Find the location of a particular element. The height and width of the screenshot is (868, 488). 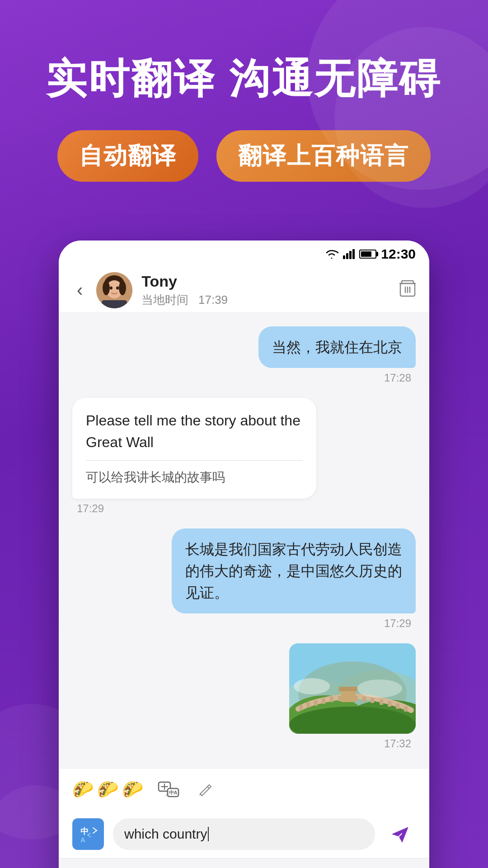

msg-time-1: 17:28 is located at coordinates (244, 378).